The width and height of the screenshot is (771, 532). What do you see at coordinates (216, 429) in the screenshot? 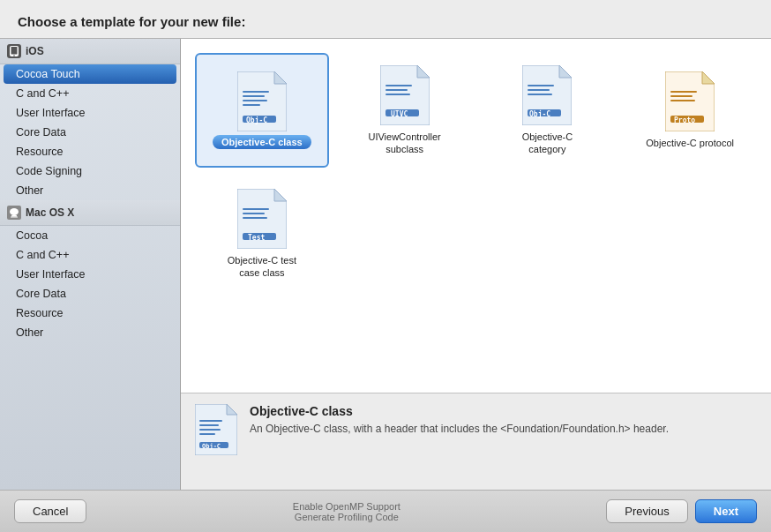
I see `description-file-icon: Obj-C` at bounding box center [216, 429].